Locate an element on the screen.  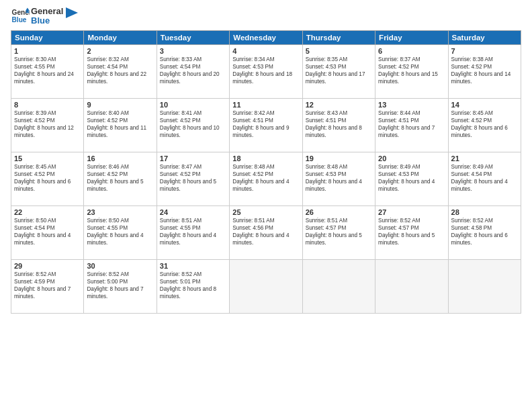
day-number: 30 is located at coordinates (120, 266).